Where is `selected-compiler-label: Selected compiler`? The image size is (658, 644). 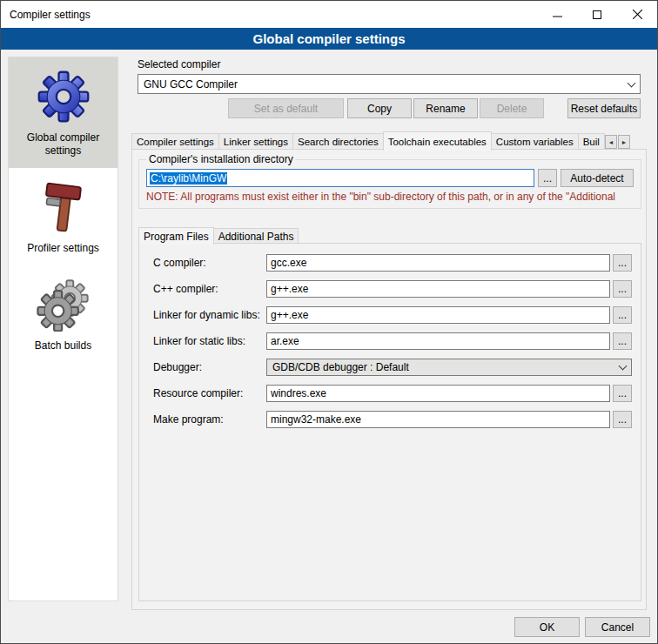
selected-compiler-label: Selected compiler is located at coordinates (179, 64).